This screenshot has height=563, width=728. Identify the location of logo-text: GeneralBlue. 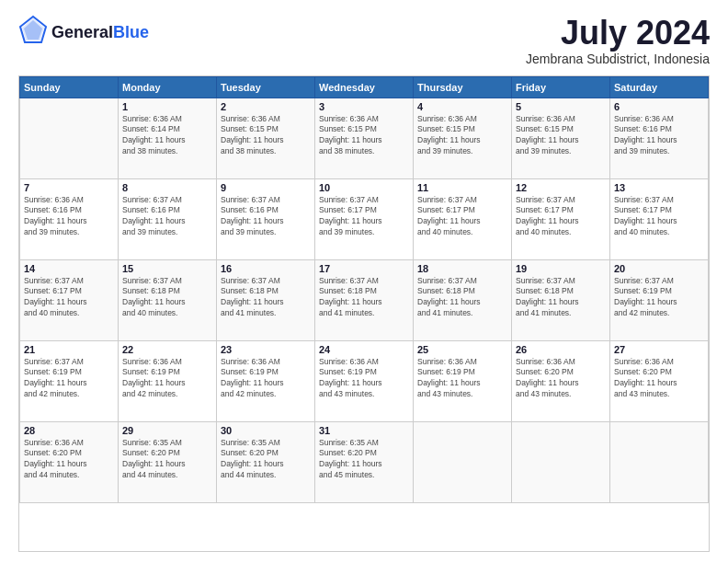
(100, 33).